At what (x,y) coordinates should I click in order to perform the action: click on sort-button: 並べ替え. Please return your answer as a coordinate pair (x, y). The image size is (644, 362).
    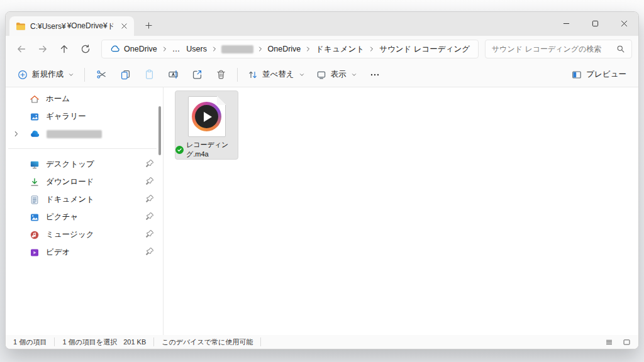
    Looking at the image, I should click on (277, 75).